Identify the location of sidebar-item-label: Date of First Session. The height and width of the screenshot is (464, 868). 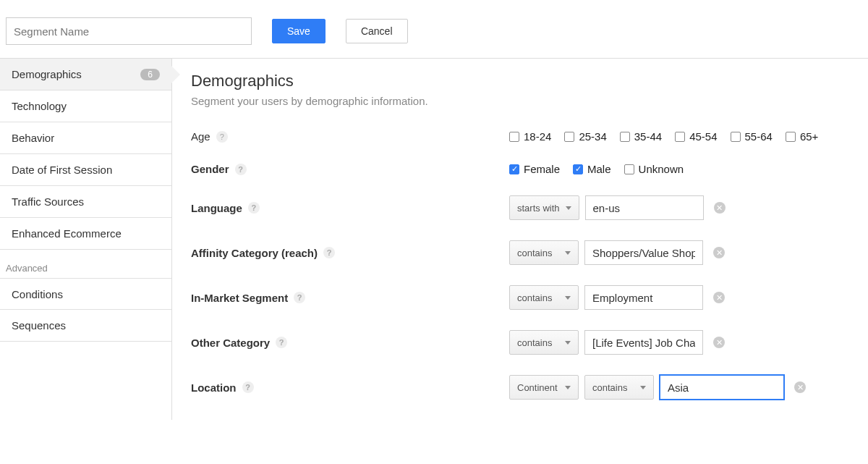
(62, 169).